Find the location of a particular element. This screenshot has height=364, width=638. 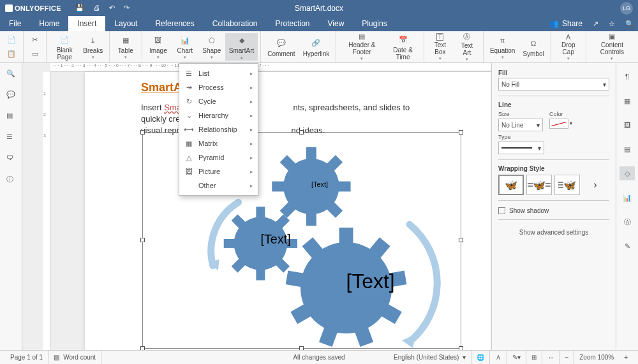

select-all-icon: ▭ is located at coordinates (35, 54).